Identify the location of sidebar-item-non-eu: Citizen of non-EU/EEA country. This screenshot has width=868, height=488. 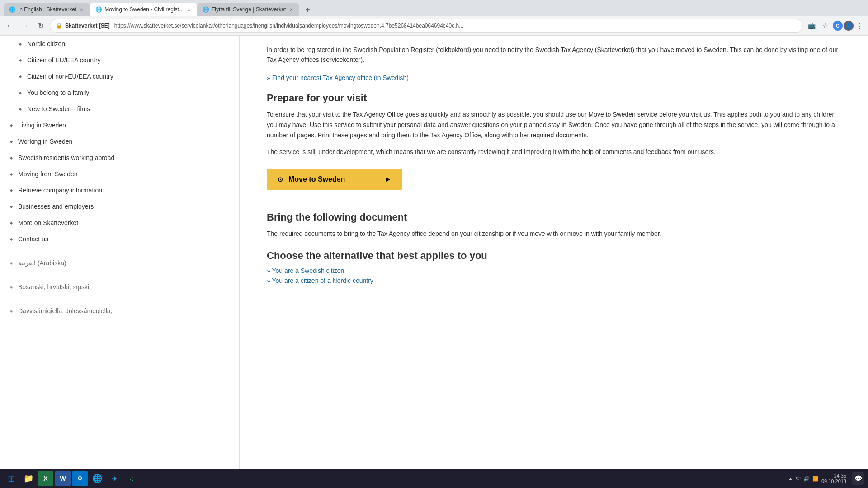
(119, 76).